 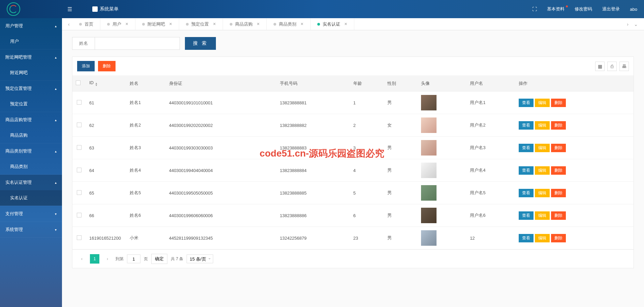 What do you see at coordinates (575, 103) in the screenshot?
I see `cell-actions: 查看 编辑 删除` at bounding box center [575, 103].